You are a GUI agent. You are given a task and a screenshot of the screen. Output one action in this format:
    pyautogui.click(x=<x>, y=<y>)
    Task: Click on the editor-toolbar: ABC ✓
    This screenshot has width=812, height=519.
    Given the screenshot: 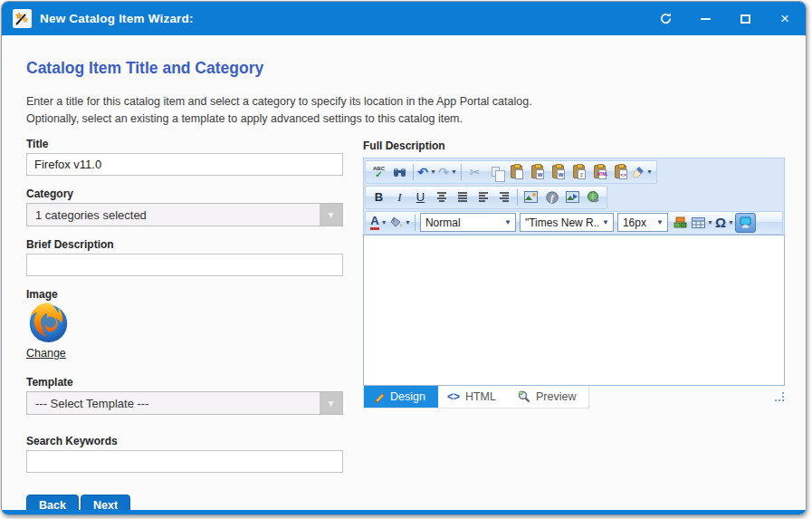 What is the action you would take?
    pyautogui.click(x=574, y=196)
    